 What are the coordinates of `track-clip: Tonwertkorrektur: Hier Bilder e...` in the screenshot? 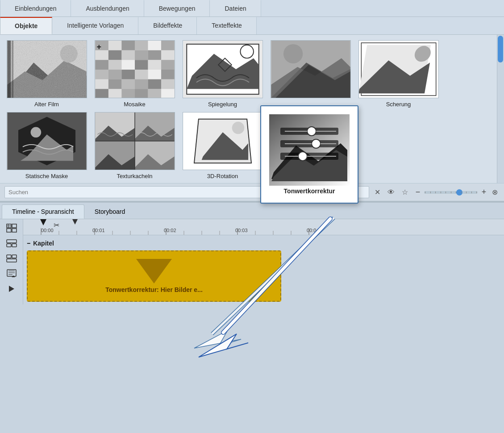 It's located at (154, 276).